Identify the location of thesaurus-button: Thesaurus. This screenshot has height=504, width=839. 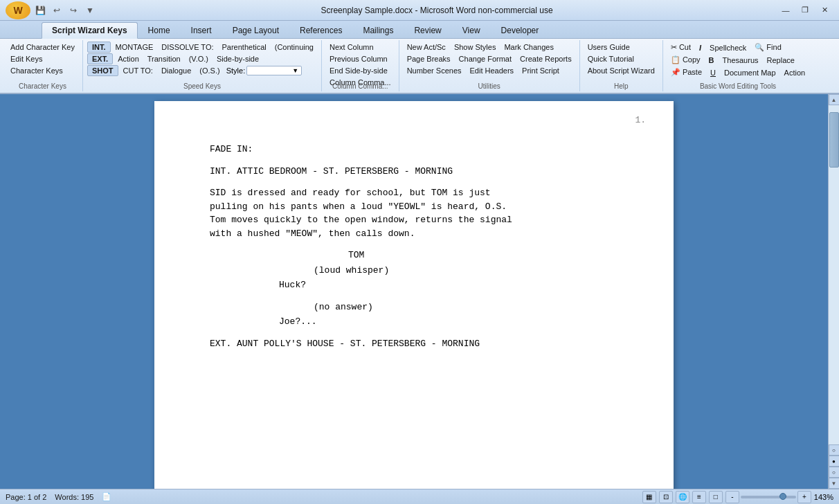
(741, 60).